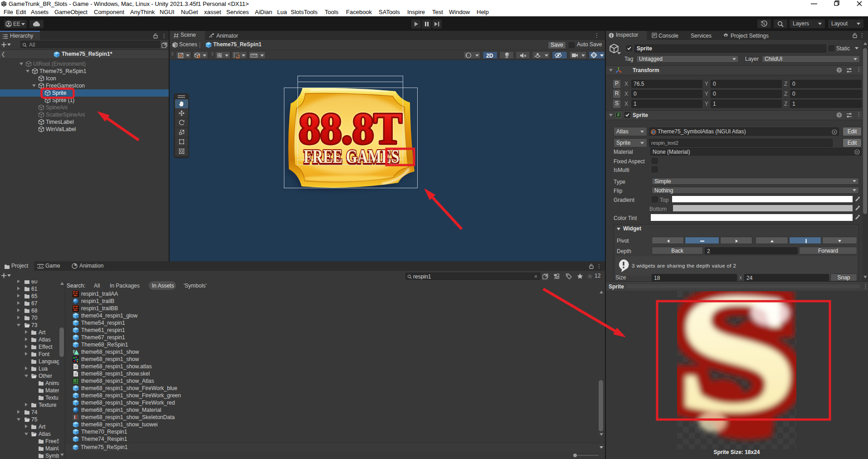 This screenshot has height=459, width=868. What do you see at coordinates (221, 57) in the screenshot?
I see `svg-text: Y` at bounding box center [221, 57].